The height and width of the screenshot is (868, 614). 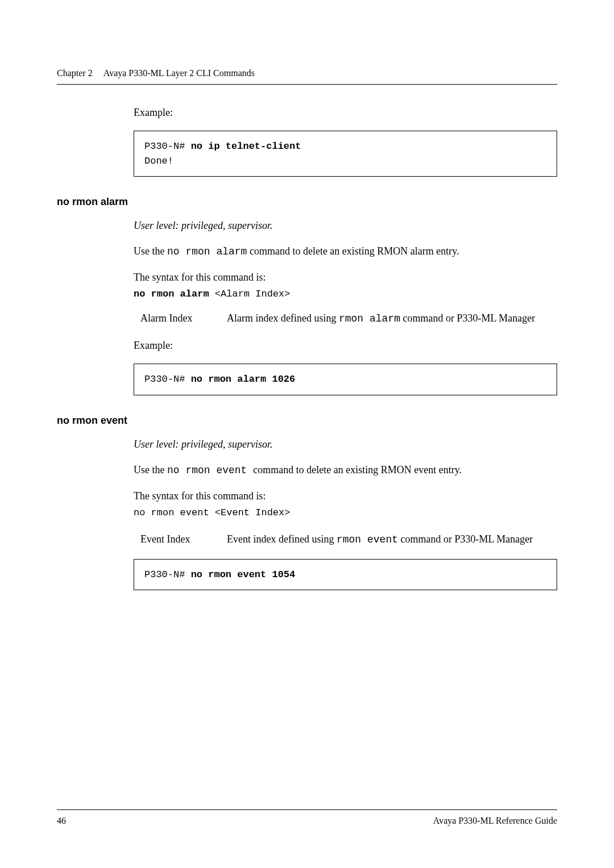 What do you see at coordinates (346, 512) in the screenshot?
I see `syntax-line: no rmon event <Event Index>` at bounding box center [346, 512].